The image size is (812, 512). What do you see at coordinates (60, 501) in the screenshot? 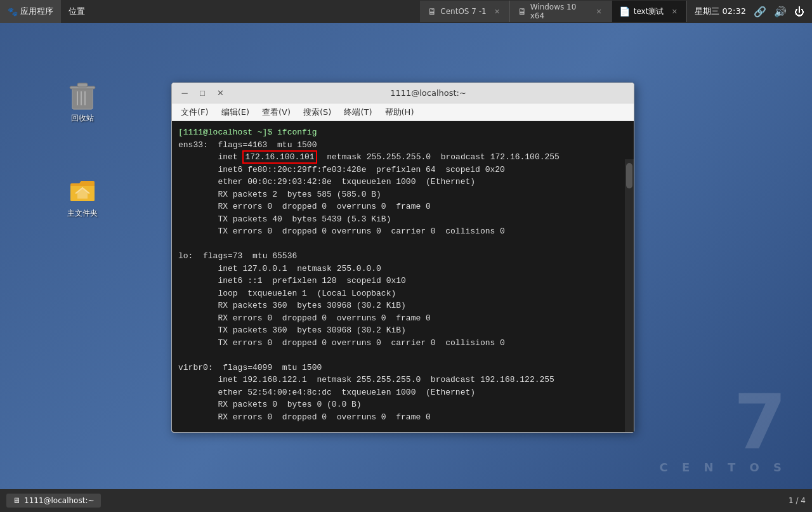
I see `terminal-taskbar-label: 1111@localhost:~` at bounding box center [60, 501].